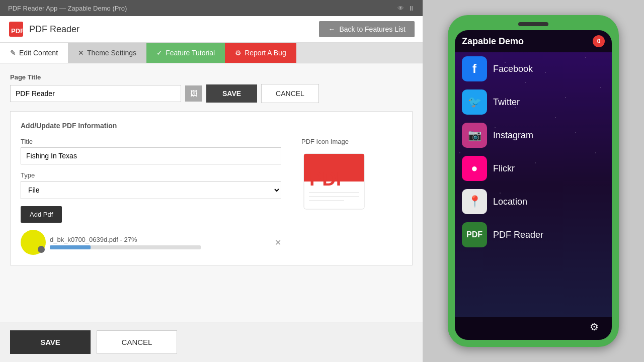  Describe the element at coordinates (533, 328) in the screenshot. I see `phone-bottom-bar: ⚙` at that location.